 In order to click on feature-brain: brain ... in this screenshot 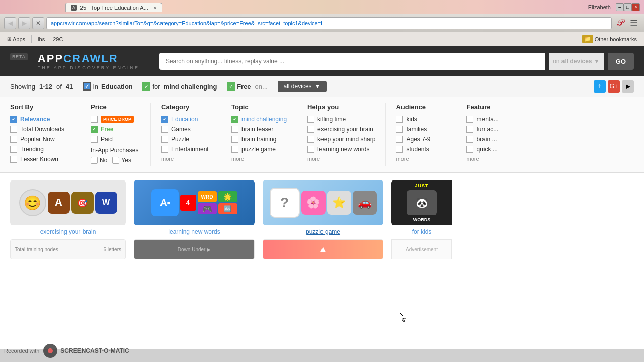, I will do `click(492, 139)`.